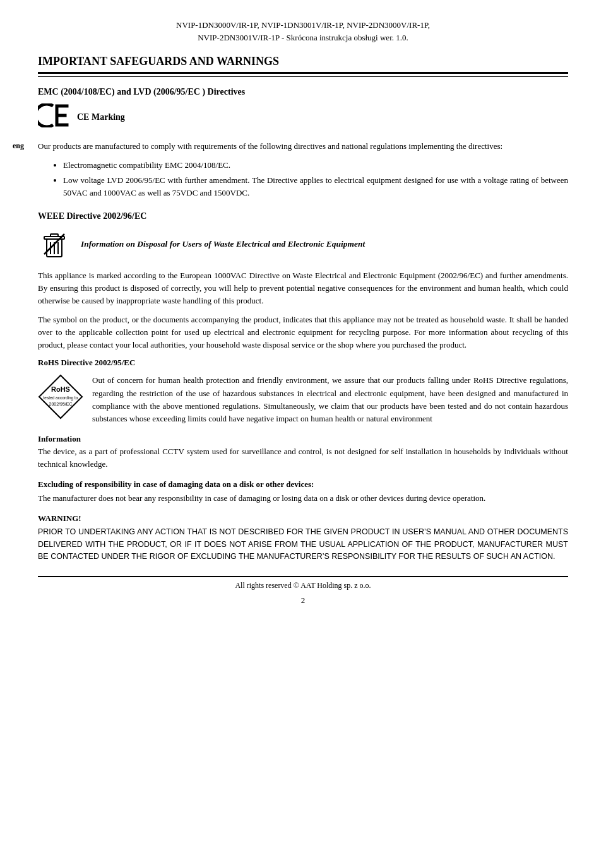  I want to click on header-title: NVIP-1DN3000V/IR-1P, NVIP-1DN3001V/IR-1P…, so click(303, 32).